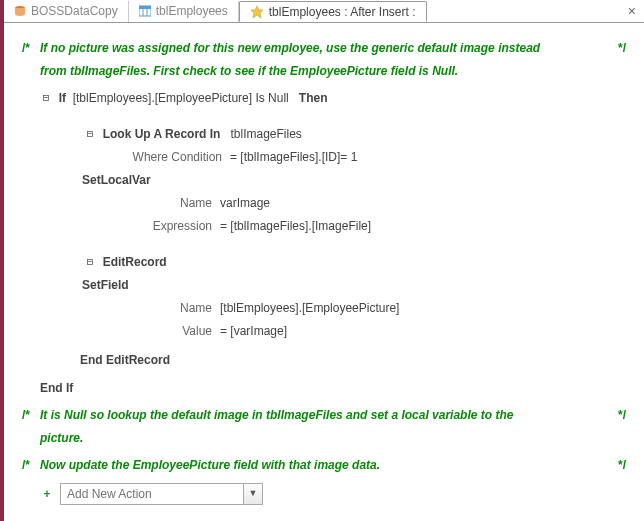 The width and height of the screenshot is (644, 521). Describe the element at coordinates (184, 12) in the screenshot. I see `tab-tblemployees: tblEmployees` at that location.